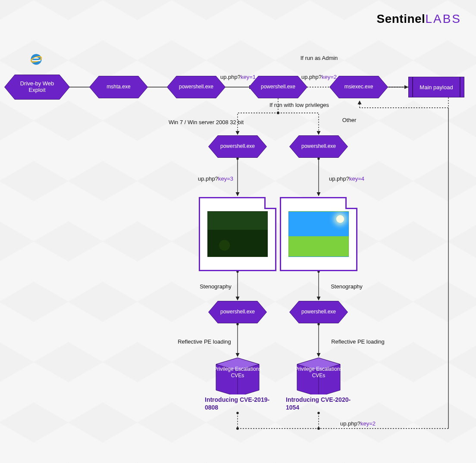 Image resolution: width=476 pixels, height=463 pixels. I want to click on label-steno-left: Stenography, so click(216, 286).